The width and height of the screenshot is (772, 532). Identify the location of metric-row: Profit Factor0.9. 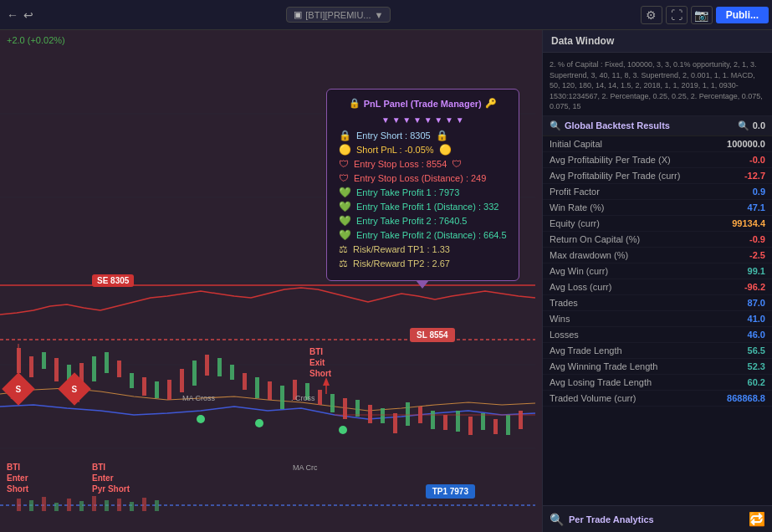
(657, 192).